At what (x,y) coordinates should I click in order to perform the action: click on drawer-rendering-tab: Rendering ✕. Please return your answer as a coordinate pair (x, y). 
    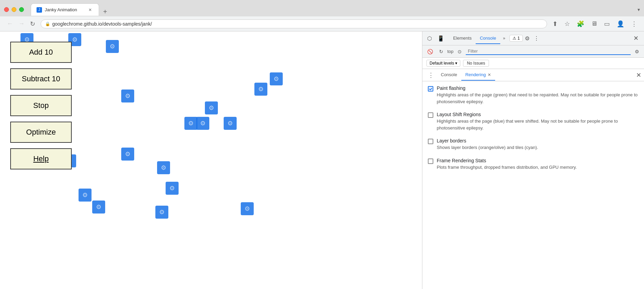
    Looking at the image, I should click on (478, 75).